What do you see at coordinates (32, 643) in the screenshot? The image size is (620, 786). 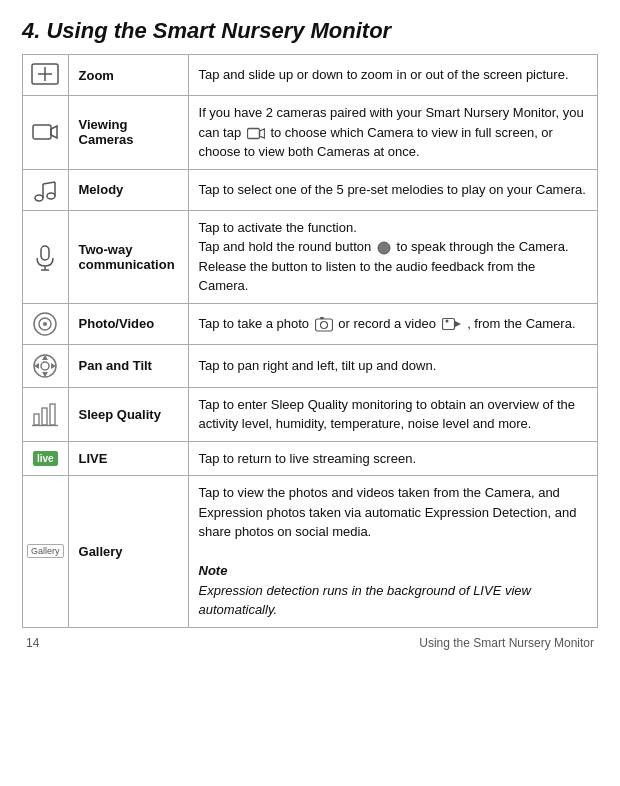 I see `footer-page-number: 14` at bounding box center [32, 643].